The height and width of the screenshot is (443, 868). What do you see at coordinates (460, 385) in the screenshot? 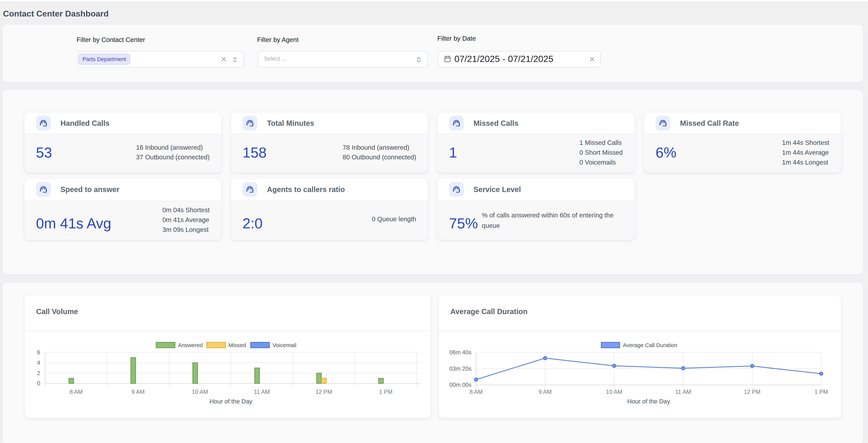
I see `svg-text: 00m 00s` at bounding box center [460, 385].